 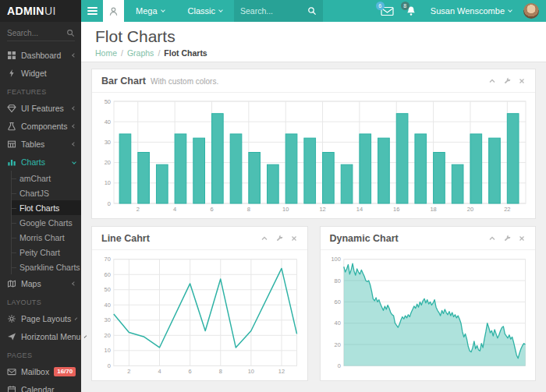 I want to click on svg-text: 30, so click(x=108, y=142).